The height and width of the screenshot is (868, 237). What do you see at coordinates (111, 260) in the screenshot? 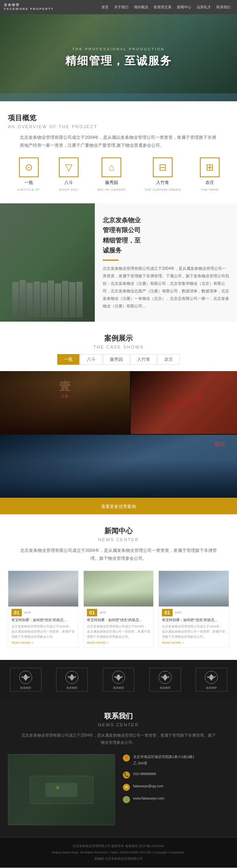
I see `company-divider` at bounding box center [111, 260].